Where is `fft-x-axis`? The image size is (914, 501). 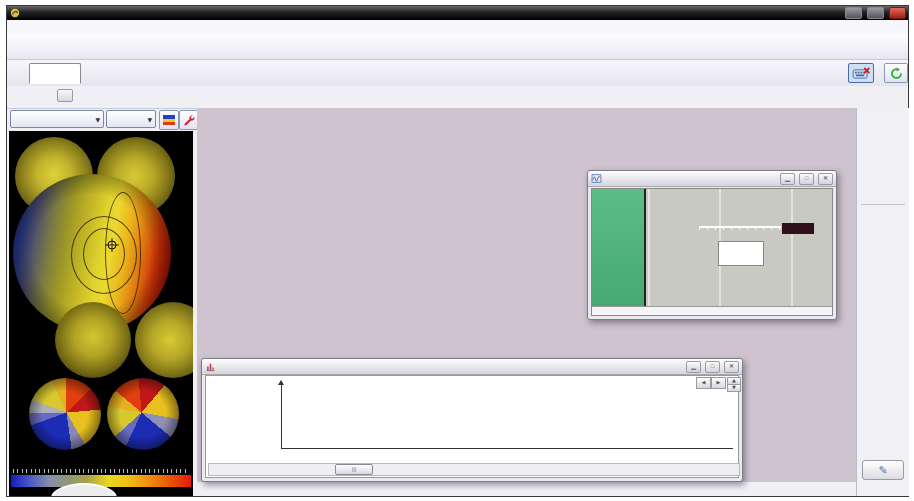 fft-x-axis is located at coordinates (507, 448).